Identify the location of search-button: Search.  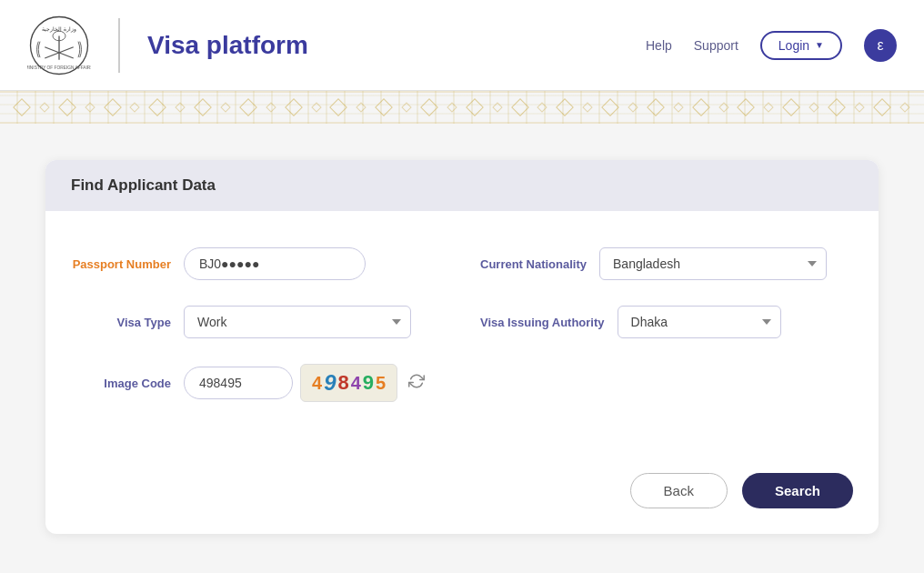
(798, 491).